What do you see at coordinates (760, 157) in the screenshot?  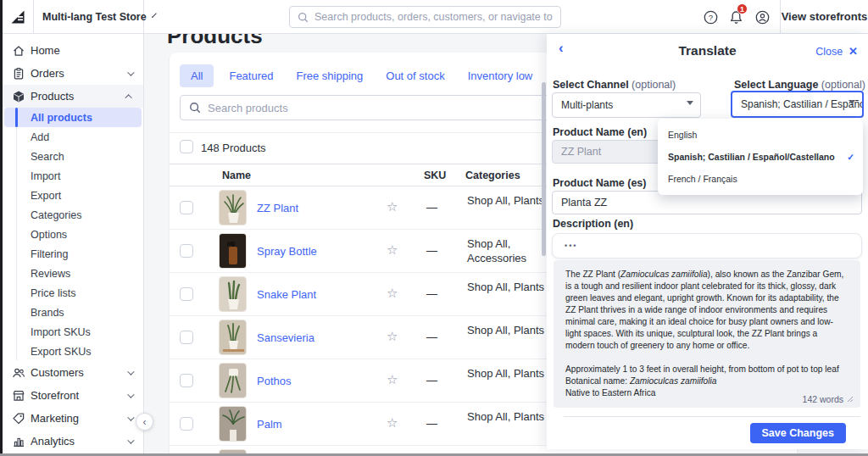 I see `language-dropdown-menu: EnglishSpanish; Castilian / Español/Cast…` at bounding box center [760, 157].